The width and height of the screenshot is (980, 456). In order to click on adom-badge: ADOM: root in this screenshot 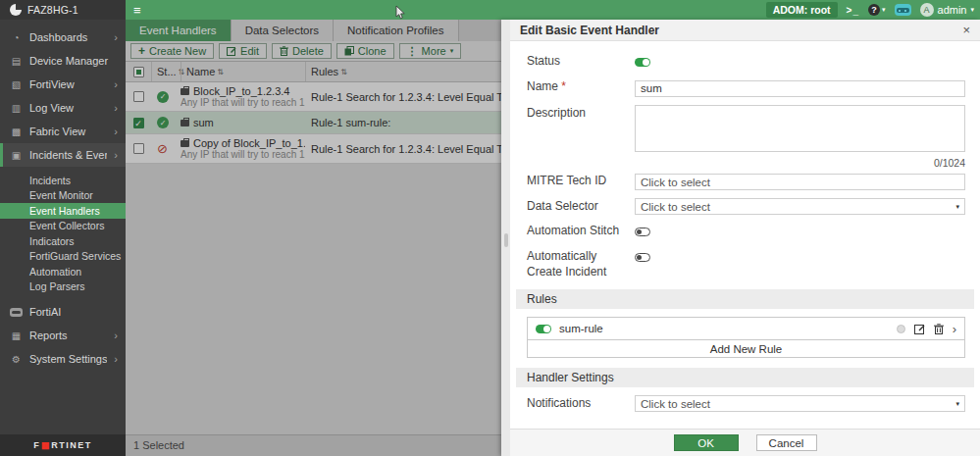, I will do `click(802, 10)`.